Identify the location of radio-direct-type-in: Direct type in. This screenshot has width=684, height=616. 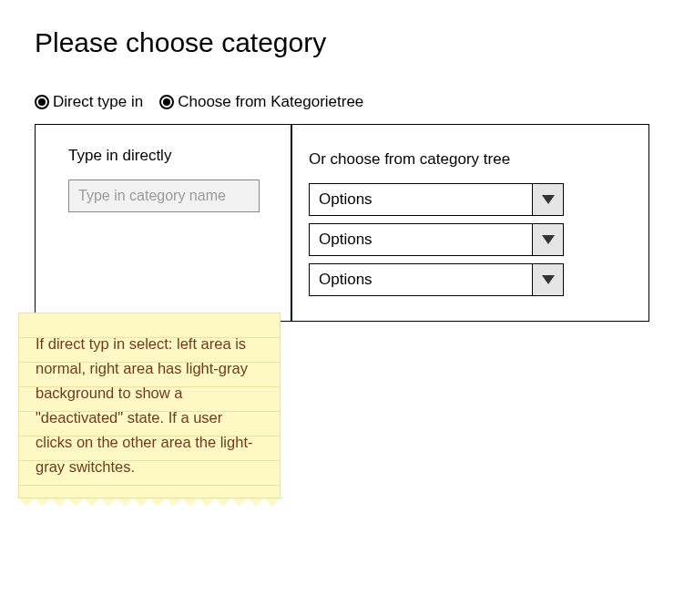
(89, 102).